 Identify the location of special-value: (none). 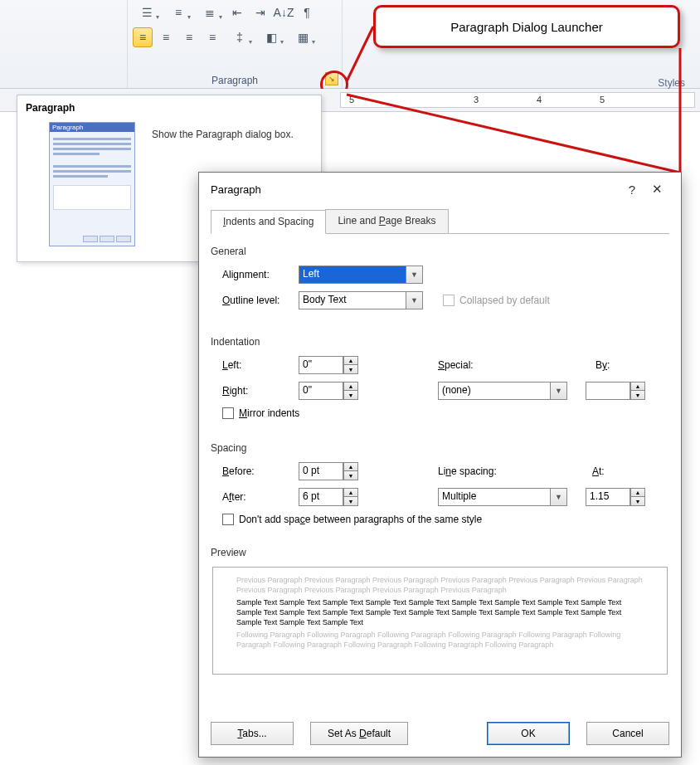
(494, 391).